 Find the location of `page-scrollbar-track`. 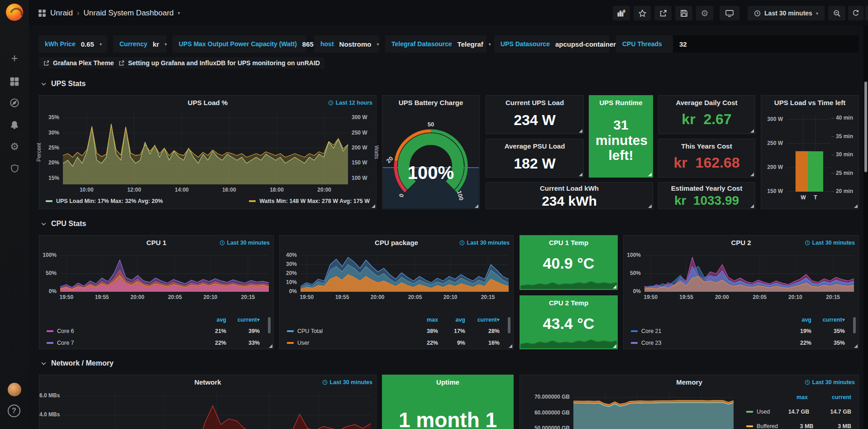

page-scrollbar-track is located at coordinates (866, 215).